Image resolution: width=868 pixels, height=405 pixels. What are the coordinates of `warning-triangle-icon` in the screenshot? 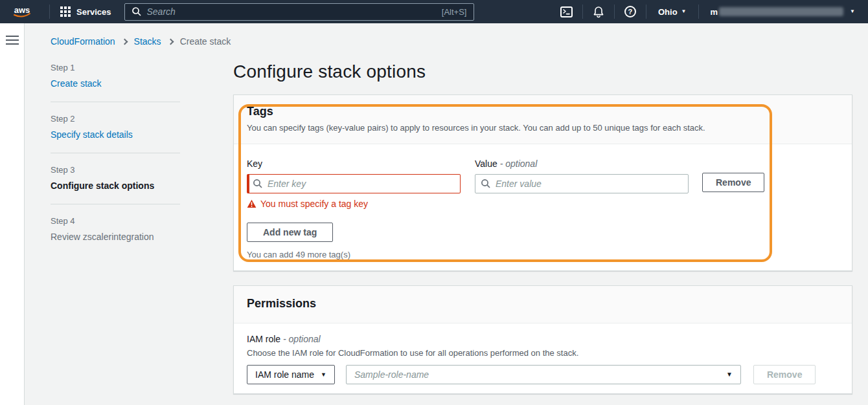 It's located at (251, 204).